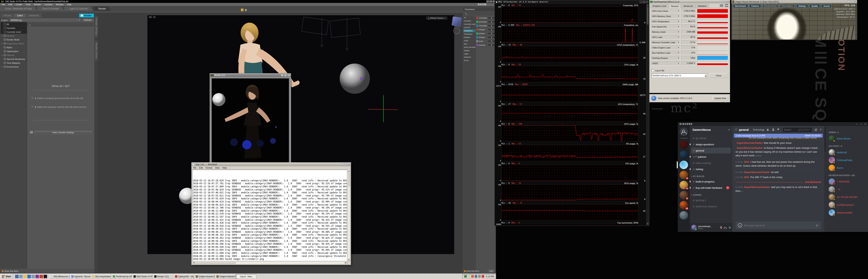 Image resolution: width=868 pixels, height=279 pixels. Describe the element at coordinates (572, 2) in the screenshot. I see `afterburner-title-bar: MSI Afterburner v4.3.0 hardware monitor …` at that location.